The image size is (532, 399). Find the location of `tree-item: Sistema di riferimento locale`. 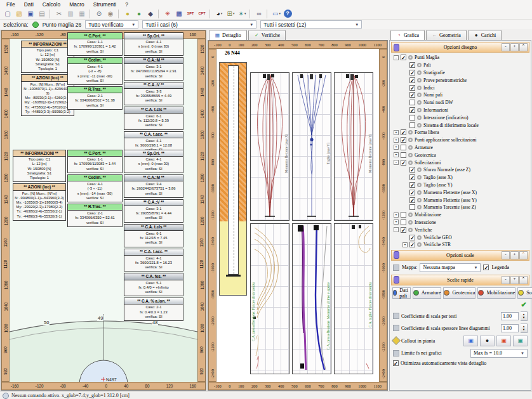

tree-item: Sistema di riferimento locale is located at coordinates (466, 125).